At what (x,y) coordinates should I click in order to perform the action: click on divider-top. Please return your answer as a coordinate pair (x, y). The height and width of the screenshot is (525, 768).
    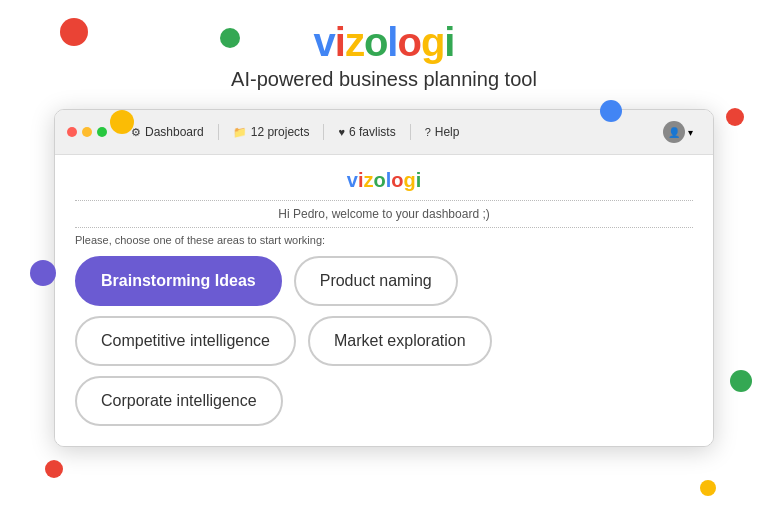
    Looking at the image, I should click on (384, 200).